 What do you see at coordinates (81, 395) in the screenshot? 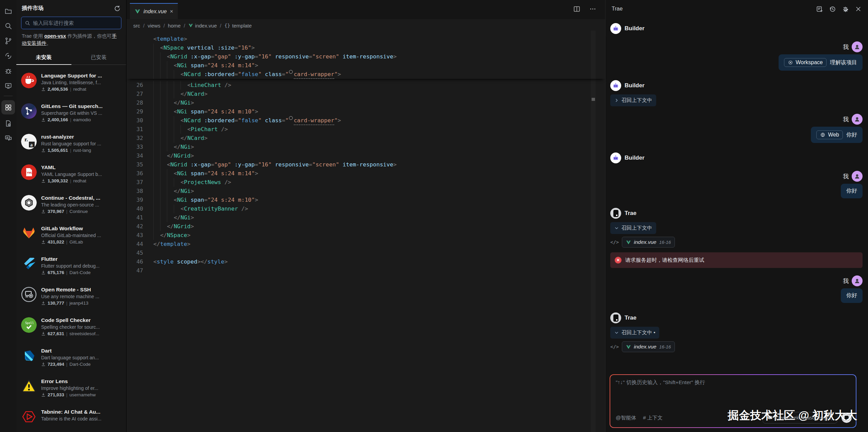
I see `extension-meta: 271,033|usernamehw` at bounding box center [81, 395].